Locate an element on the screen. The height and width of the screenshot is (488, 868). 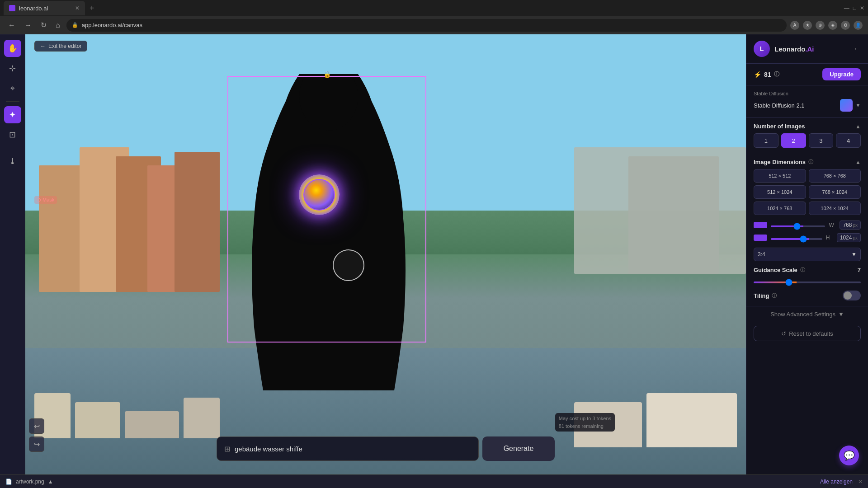
extension-icon-2: ★ is located at coordinates (807, 25).